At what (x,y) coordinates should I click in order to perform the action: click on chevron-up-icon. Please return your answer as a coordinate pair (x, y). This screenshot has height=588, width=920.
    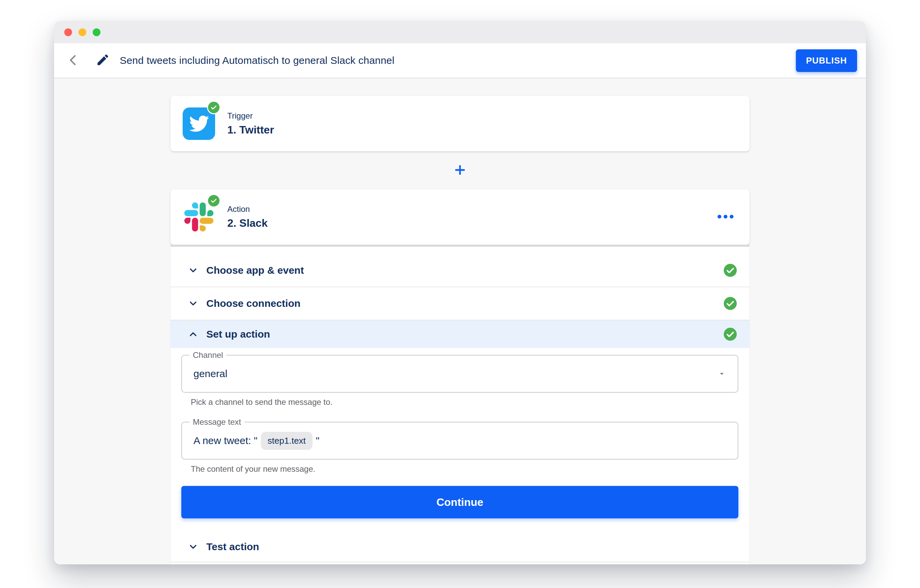
    Looking at the image, I should click on (193, 334).